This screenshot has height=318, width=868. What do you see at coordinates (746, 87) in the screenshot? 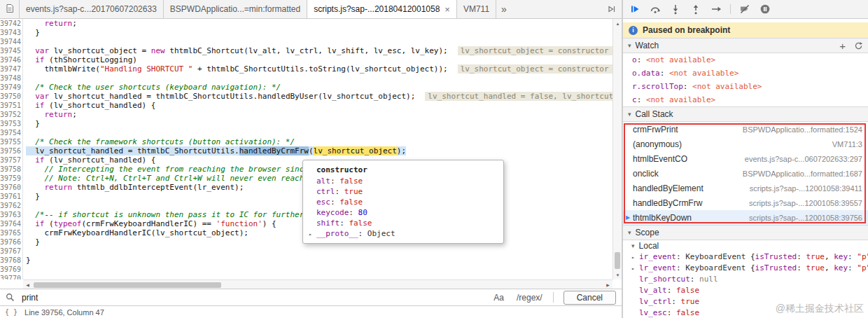
I see `watch-expression: r.scrollTop: <not available>` at bounding box center [746, 87].